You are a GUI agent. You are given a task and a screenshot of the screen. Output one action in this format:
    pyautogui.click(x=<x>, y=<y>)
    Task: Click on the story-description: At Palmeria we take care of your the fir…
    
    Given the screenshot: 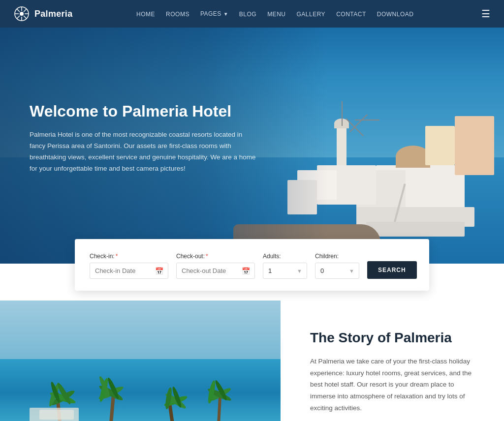 What is the action you would take?
    pyautogui.click(x=395, y=385)
    